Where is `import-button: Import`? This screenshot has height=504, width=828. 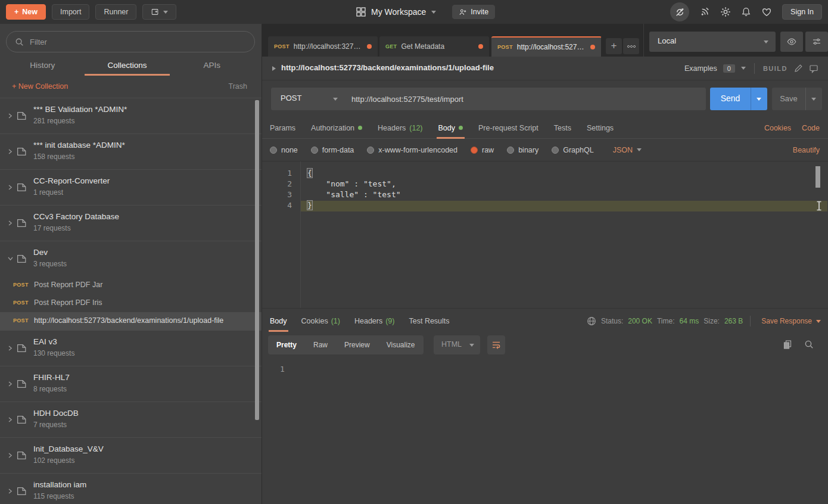
import-button: Import is located at coordinates (70, 12).